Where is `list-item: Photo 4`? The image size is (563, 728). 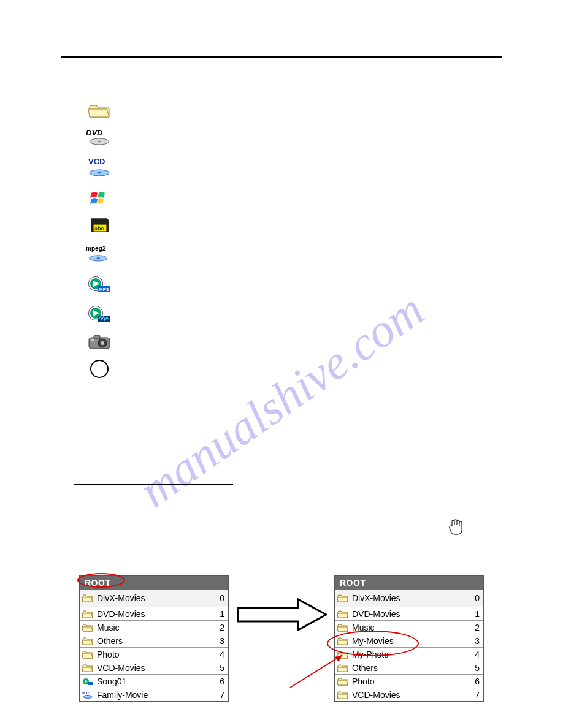
list-item: Photo 4 is located at coordinates (154, 654).